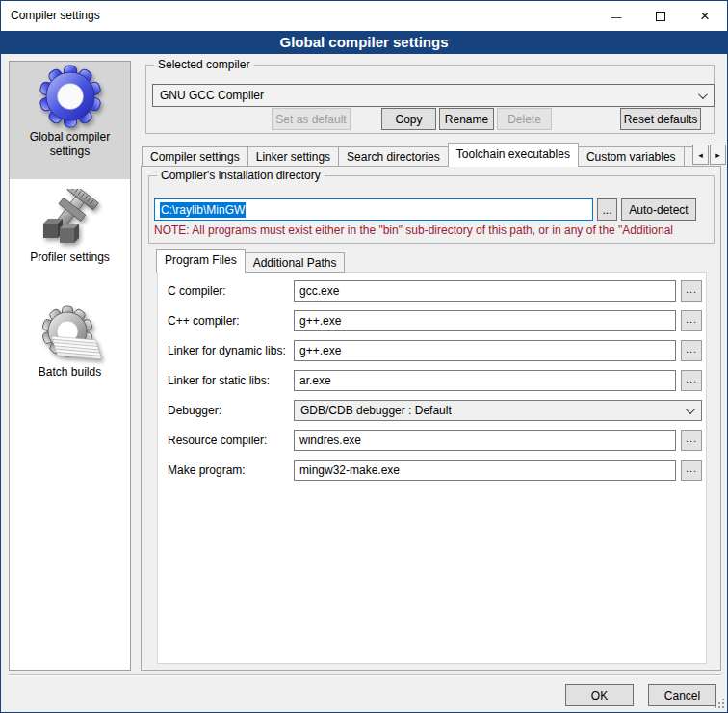  I want to click on tab-custom-variables: Custom variables, so click(632, 156).